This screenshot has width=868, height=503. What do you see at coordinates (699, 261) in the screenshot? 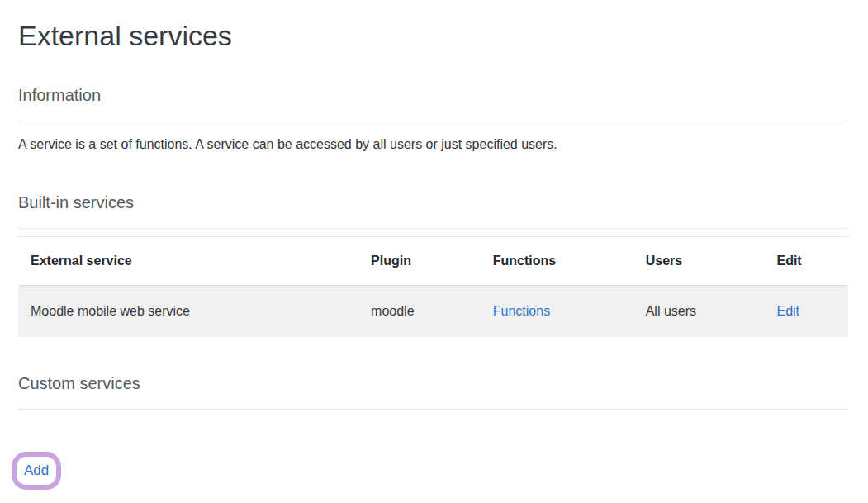
I see `column-header-users: Users` at bounding box center [699, 261].